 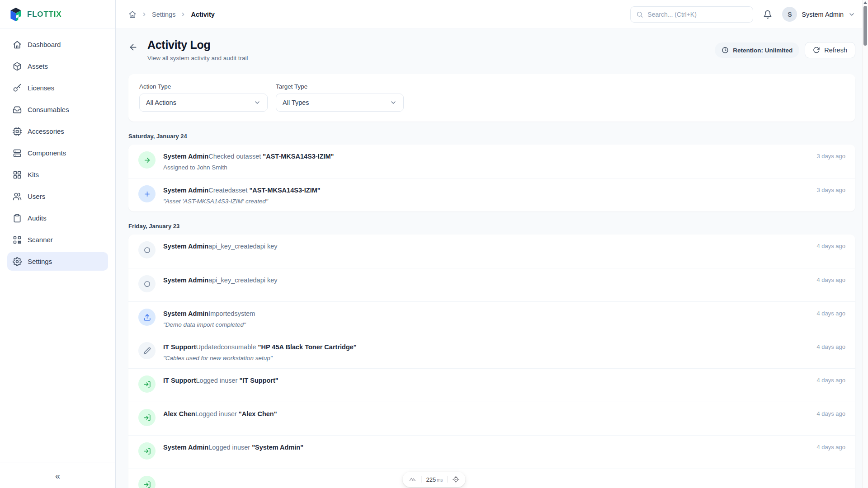 I want to click on sidebar-item-dashboard: Dashboard, so click(x=58, y=44).